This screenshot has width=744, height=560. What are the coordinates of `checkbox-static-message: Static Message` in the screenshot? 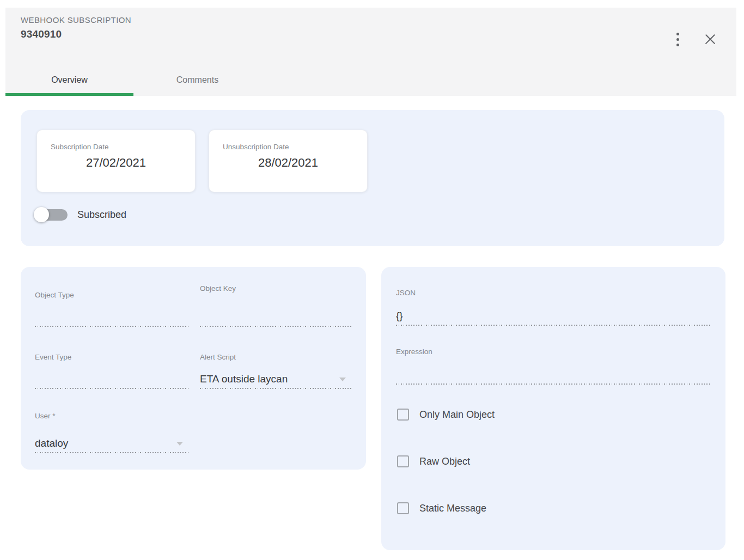 It's located at (442, 508).